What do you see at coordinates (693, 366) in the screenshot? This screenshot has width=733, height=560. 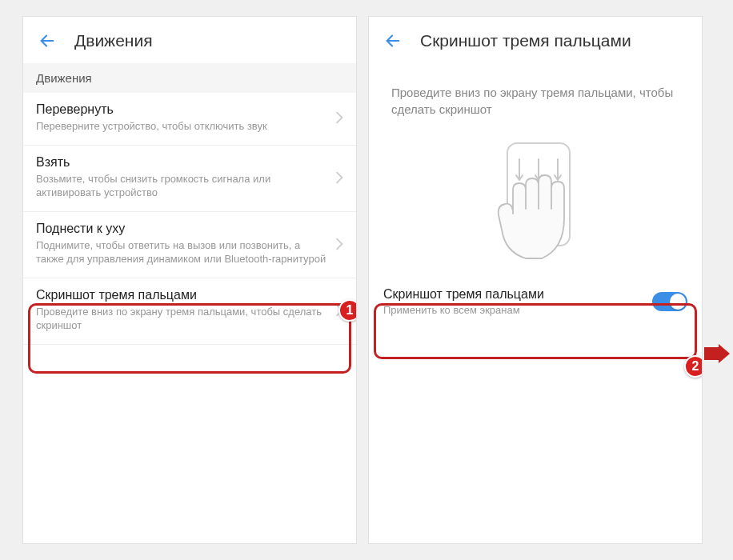 I see `step-badge-2: 2` at bounding box center [693, 366].